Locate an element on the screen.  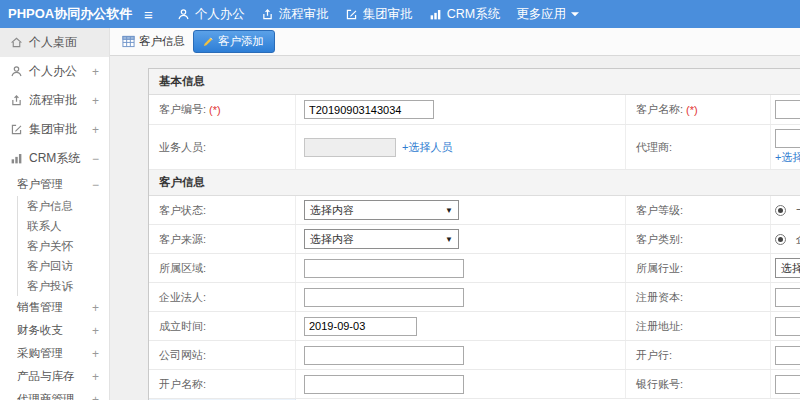
sidebar-item-product-inventory: 产品与库存+ is located at coordinates (54, 376).